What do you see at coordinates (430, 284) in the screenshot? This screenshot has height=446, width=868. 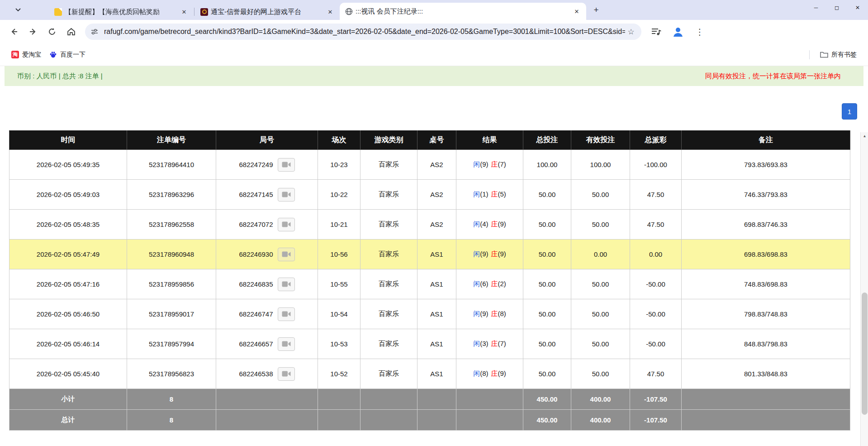 I see `table-row: 2026-02-05 05:47:16523178959856682246835…` at bounding box center [430, 284].